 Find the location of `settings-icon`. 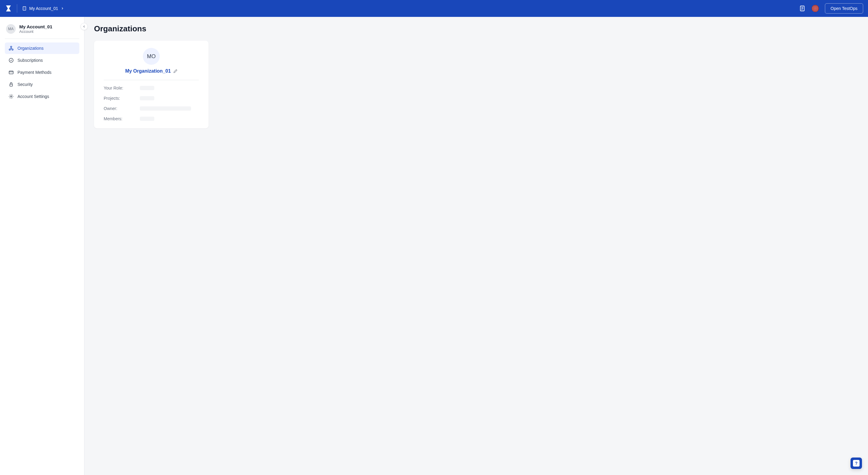

settings-icon is located at coordinates (11, 96).